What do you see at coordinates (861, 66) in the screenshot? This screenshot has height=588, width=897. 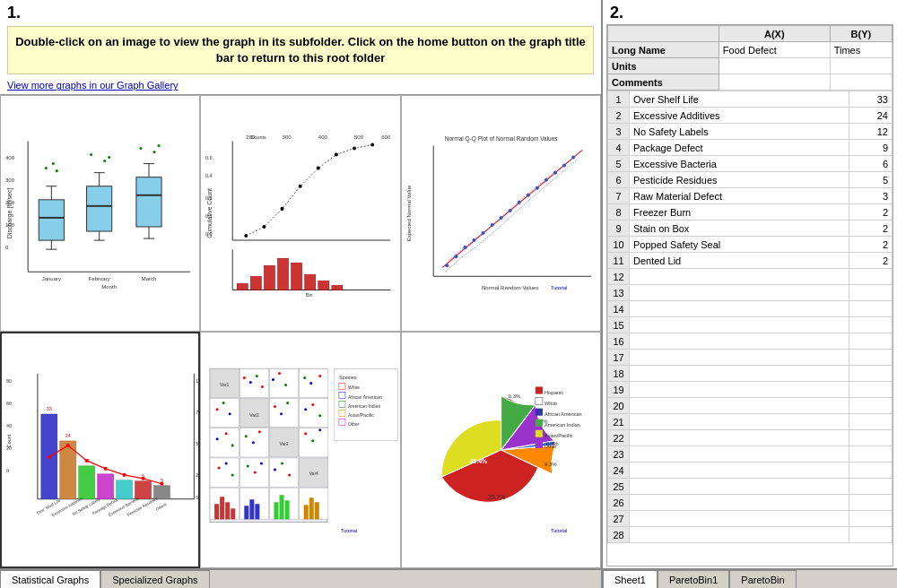 I see `cell-units-b` at bounding box center [861, 66].